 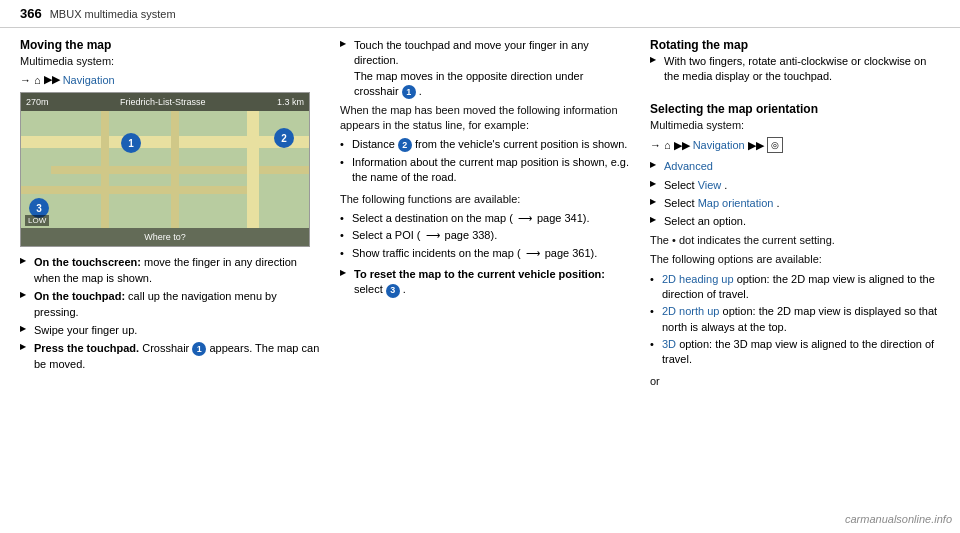 I want to click on street-h, so click(x=165, y=142).